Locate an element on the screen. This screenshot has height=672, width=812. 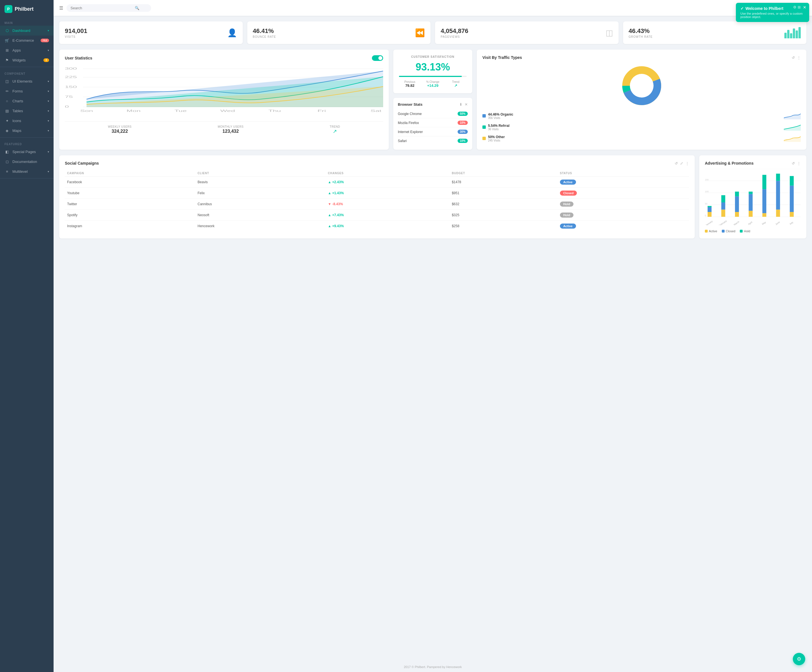
toast-close-button: ✕ is located at coordinates (805, 7).